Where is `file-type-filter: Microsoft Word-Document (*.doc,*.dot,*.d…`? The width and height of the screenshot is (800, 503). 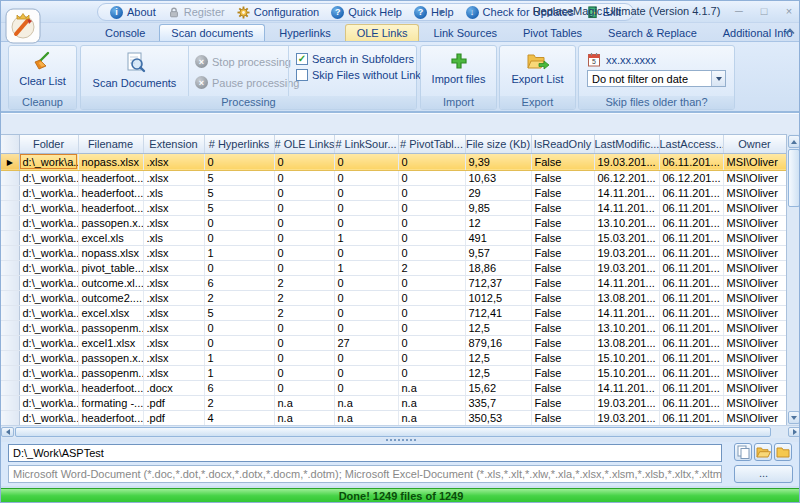
file-type-filter: Microsoft Word-Document (*.doc,*.dot,*.d… is located at coordinates (365, 474).